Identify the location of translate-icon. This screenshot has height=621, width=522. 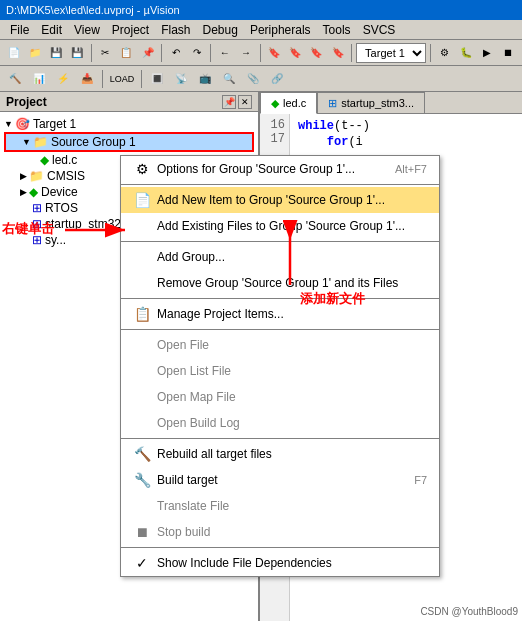
(142, 506).